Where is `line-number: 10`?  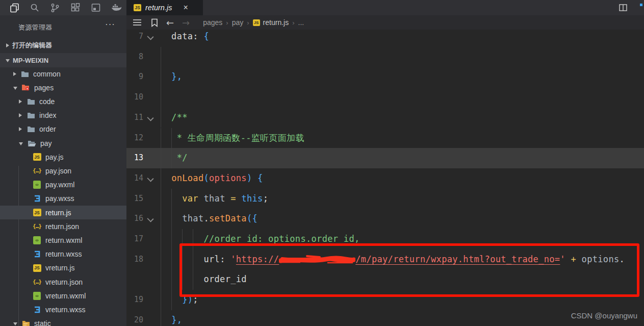
line-number: 10 is located at coordinates (135, 97).